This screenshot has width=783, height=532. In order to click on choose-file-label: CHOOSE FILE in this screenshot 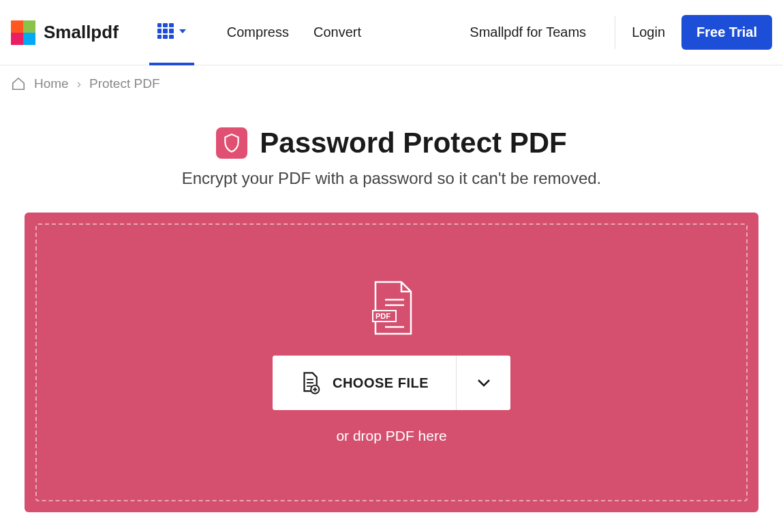, I will do `click(380, 383)`.